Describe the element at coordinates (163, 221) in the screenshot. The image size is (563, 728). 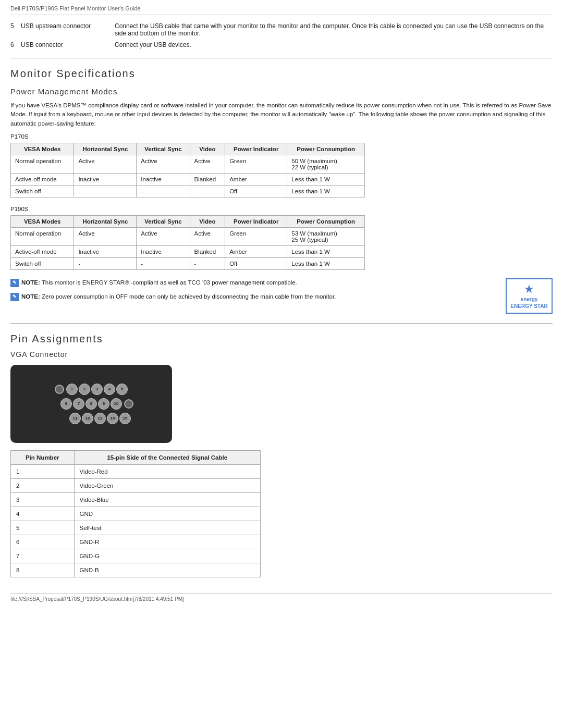
I see `th-v-sync-2: Vertical Sync` at that location.